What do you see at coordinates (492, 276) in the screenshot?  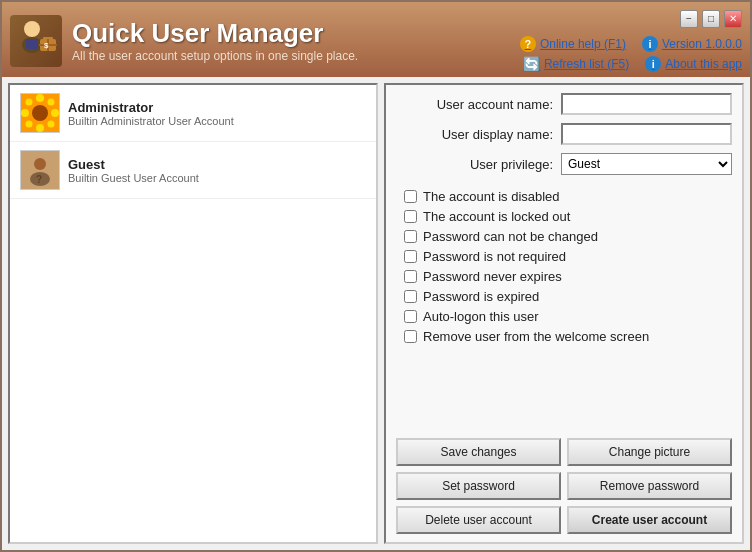 I see `password-never-expires-label: Password never expires` at bounding box center [492, 276].